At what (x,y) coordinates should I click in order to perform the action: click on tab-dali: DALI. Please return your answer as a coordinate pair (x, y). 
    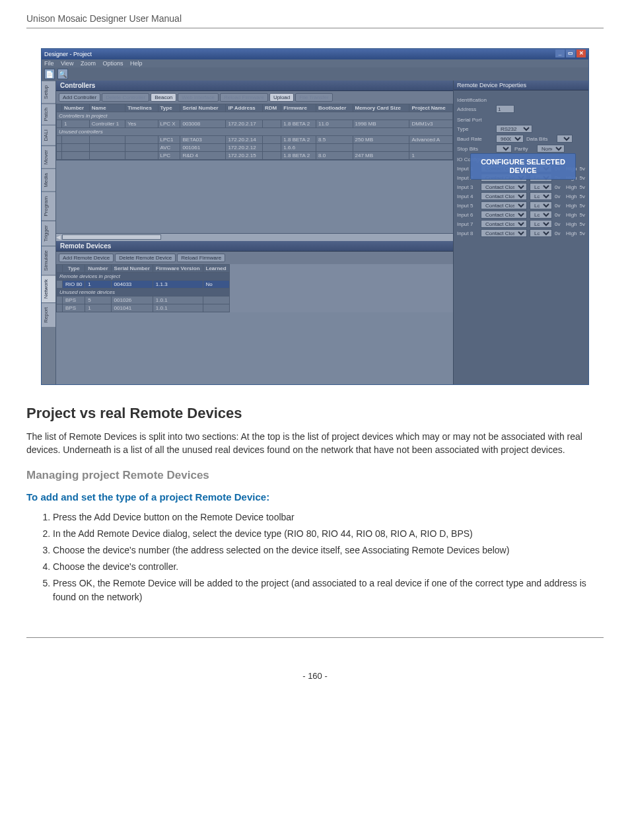
    Looking at the image, I should click on (49, 135).